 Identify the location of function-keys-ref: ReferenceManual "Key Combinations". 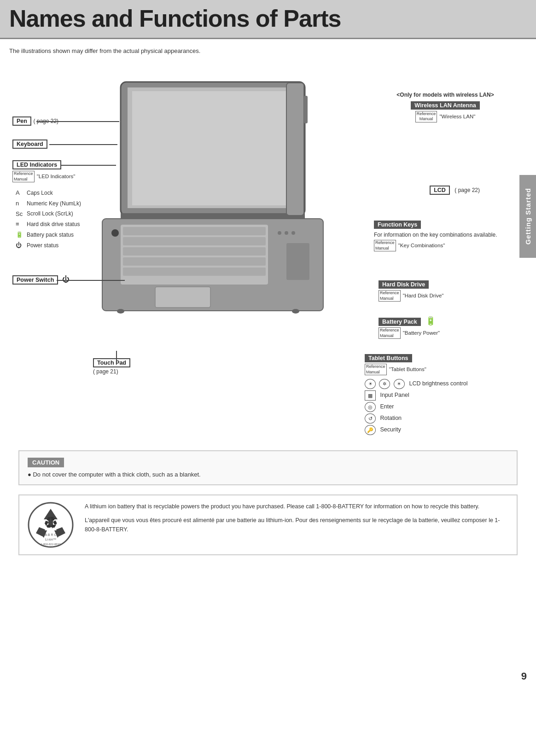
(443, 246).